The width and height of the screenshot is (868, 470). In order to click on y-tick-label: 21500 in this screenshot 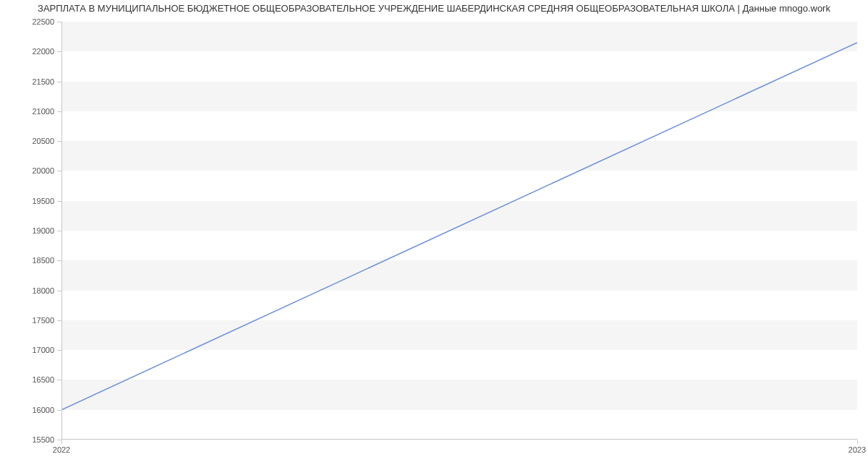, I will do `click(43, 82)`.